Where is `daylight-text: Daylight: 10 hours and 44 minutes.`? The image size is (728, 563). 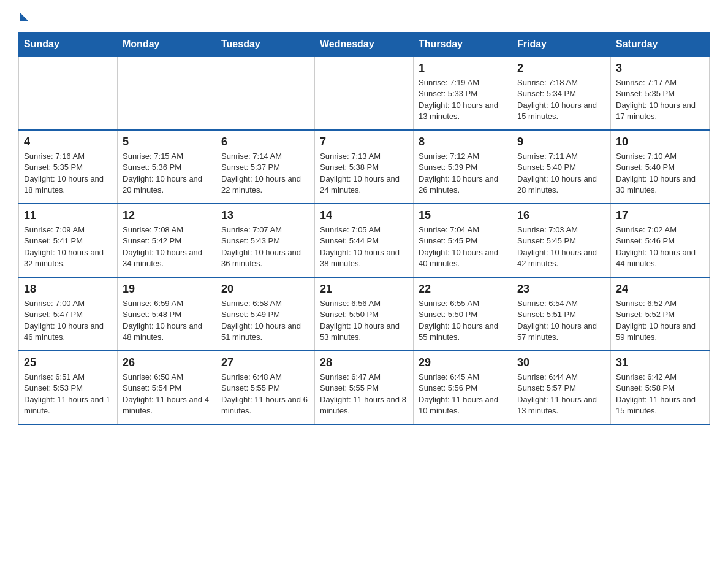
daylight-text: Daylight: 10 hours and 44 minutes. is located at coordinates (660, 258).